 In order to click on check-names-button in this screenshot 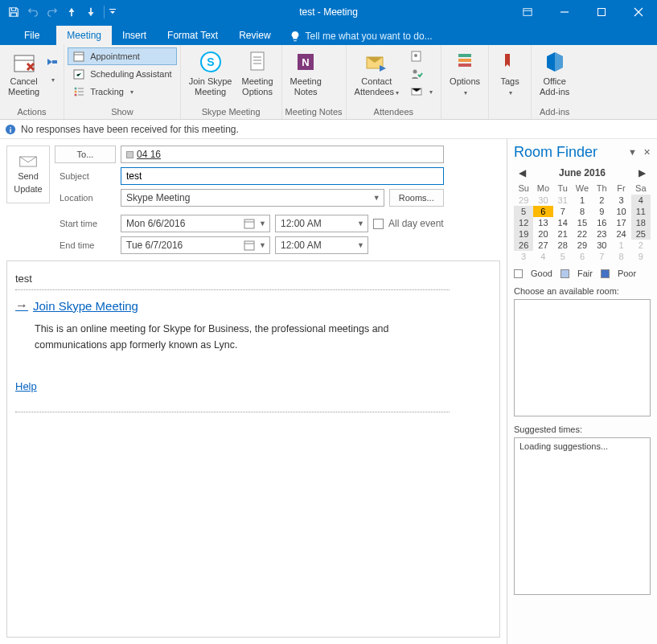, I will do `click(421, 74)`.